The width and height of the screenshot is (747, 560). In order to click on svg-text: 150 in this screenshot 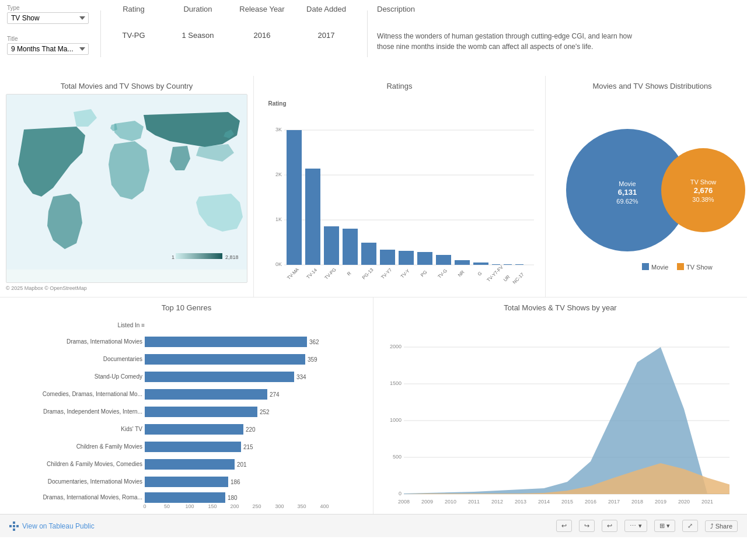, I will do `click(212, 506)`.